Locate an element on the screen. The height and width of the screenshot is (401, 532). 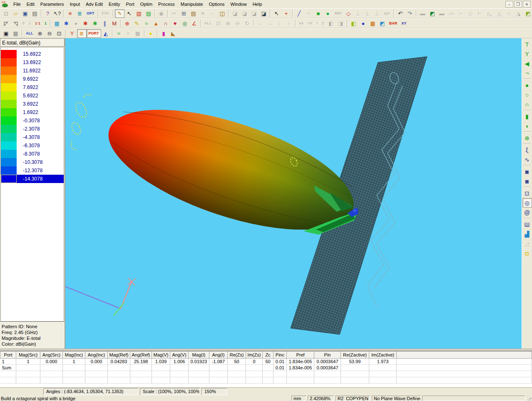
mesh-check-button: ◩ is located at coordinates (528, 13).